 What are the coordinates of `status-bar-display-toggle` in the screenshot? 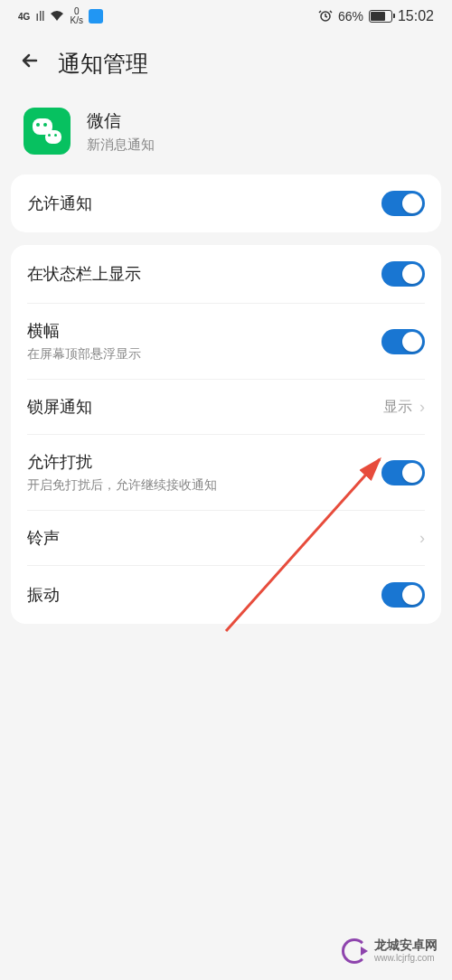 It's located at (403, 274).